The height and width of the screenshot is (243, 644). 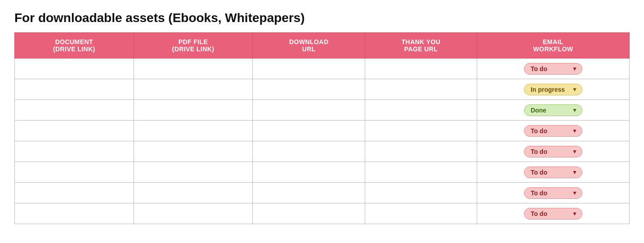 What do you see at coordinates (75, 69) in the screenshot?
I see `cell-col1-row1` at bounding box center [75, 69].